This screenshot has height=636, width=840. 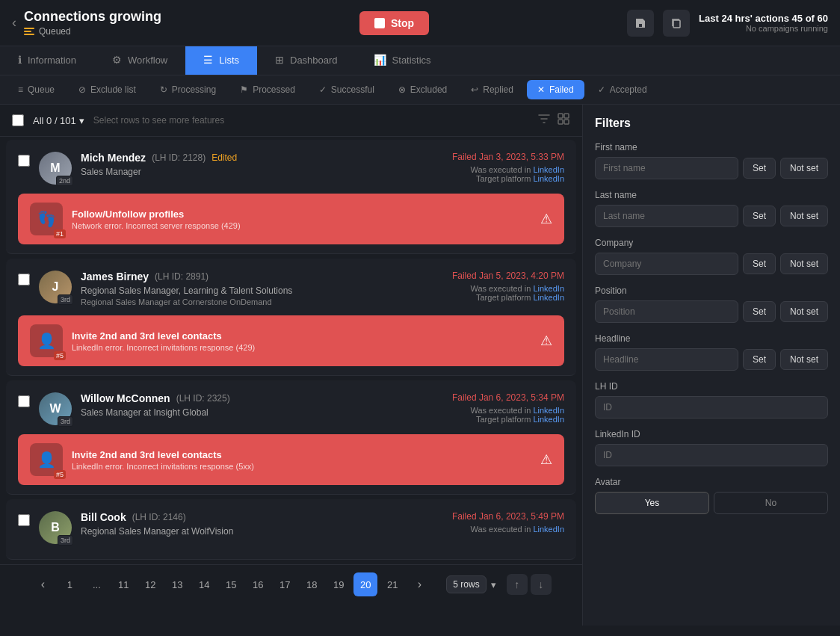 I want to click on subtab-processed: ⚑ Processed, so click(x=268, y=90).